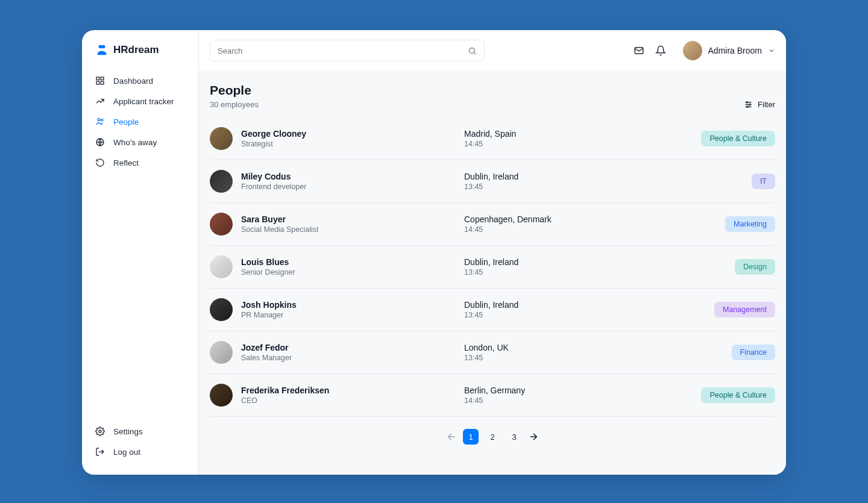 The height and width of the screenshot is (503, 868). Describe the element at coordinates (143, 101) in the screenshot. I see `sidebar-label: Applicant tracker` at that location.